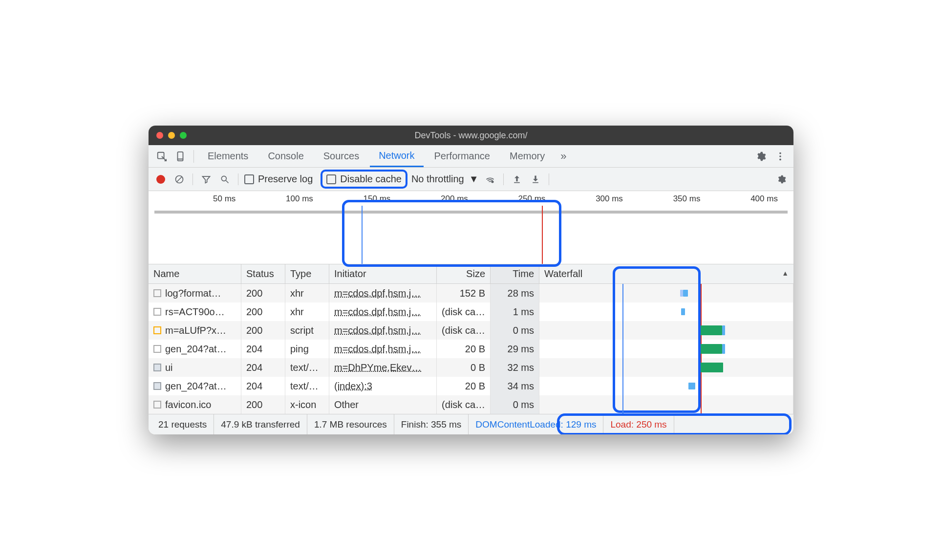 The image size is (942, 560). Describe the element at coordinates (515, 274) in the screenshot. I see `col-time: Time` at that location.